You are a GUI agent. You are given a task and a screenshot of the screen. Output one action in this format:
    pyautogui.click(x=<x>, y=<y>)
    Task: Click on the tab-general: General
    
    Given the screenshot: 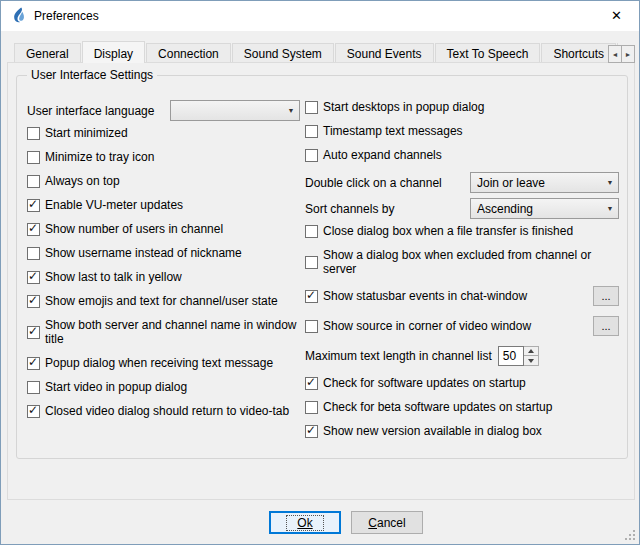 What is the action you would take?
    pyautogui.click(x=48, y=53)
    